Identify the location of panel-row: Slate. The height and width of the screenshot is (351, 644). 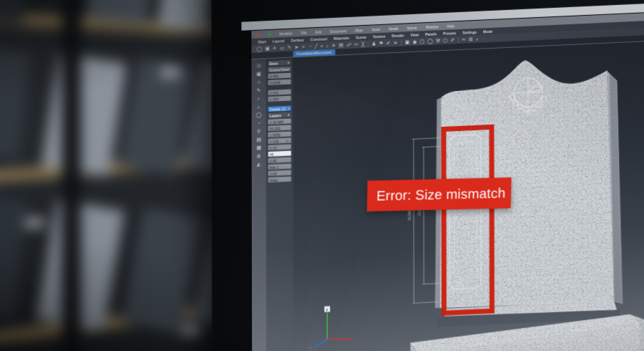
(280, 179).